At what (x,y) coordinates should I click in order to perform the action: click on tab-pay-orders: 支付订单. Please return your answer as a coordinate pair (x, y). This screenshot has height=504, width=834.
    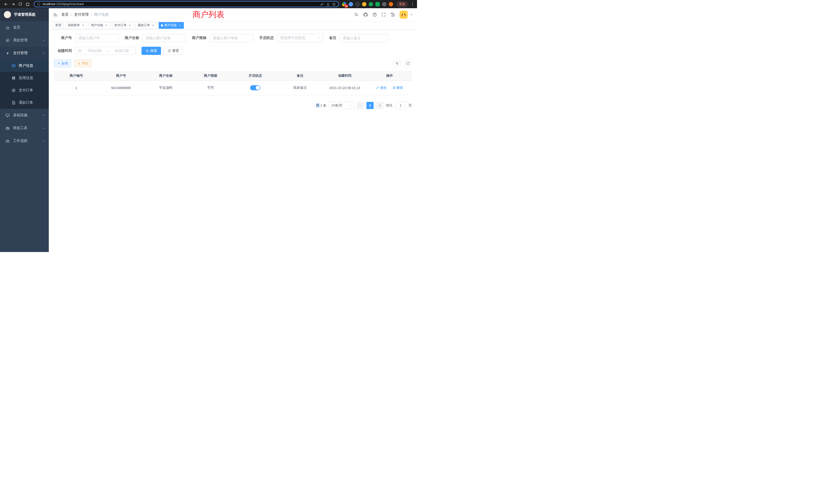
    Looking at the image, I should click on (123, 25).